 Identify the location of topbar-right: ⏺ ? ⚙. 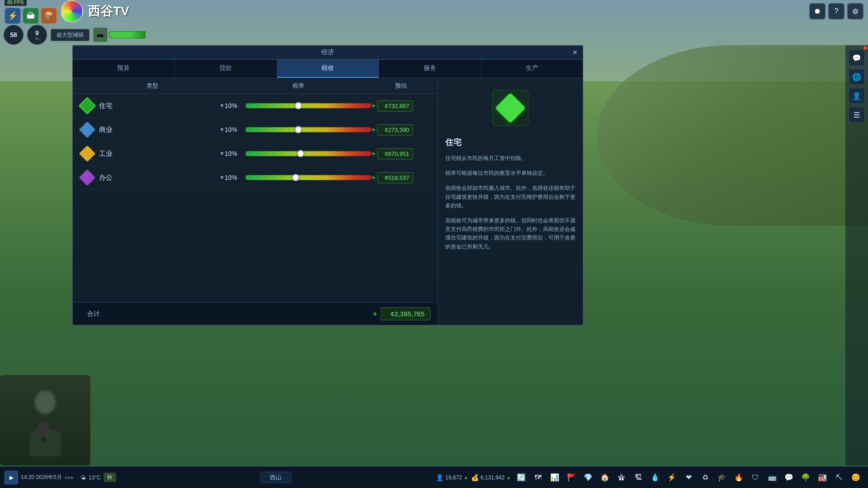
(836, 11).